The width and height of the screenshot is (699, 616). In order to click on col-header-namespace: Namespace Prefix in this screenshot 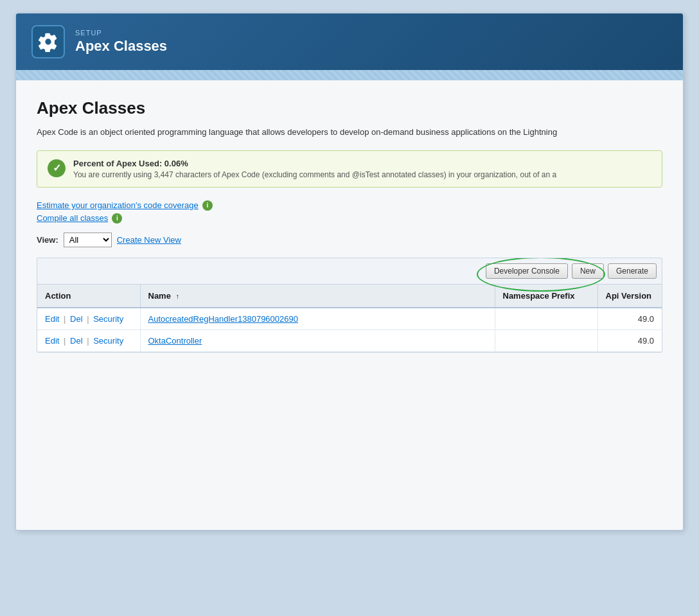, I will do `click(546, 296)`.